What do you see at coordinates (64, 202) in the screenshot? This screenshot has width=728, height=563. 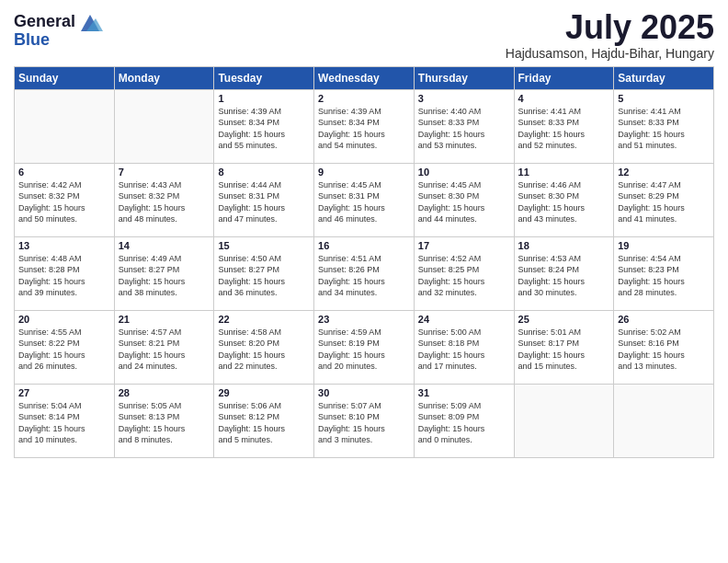 I see `day-info: Sunrise: 4:42 AM Sunset: 8:32 PM Dayligh…` at bounding box center [64, 202].